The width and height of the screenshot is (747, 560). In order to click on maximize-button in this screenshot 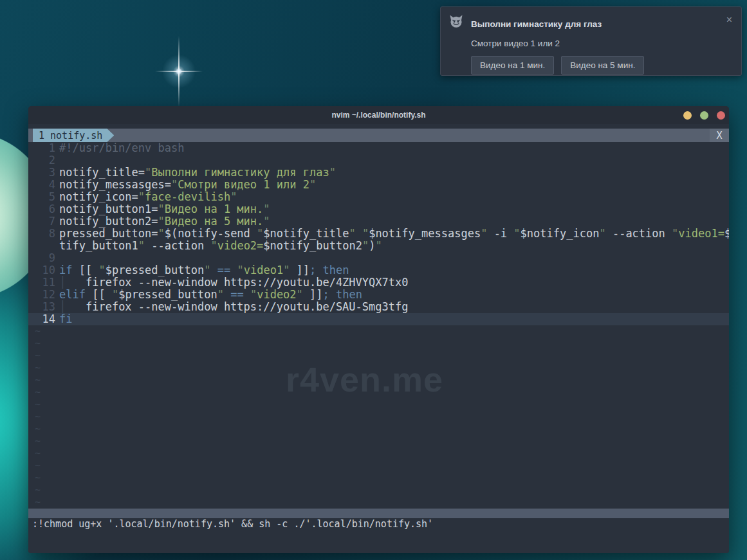, I will do `click(704, 116)`.